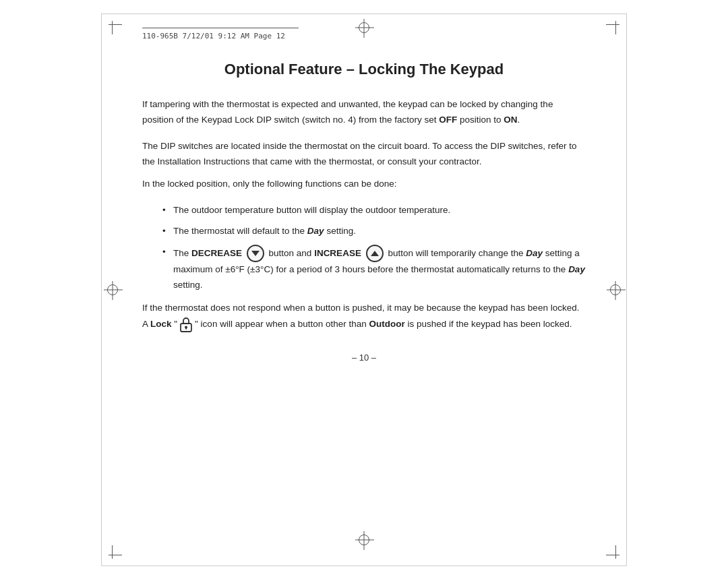 The height and width of the screenshot is (581, 728). I want to click on bullet1-text: The outdoor temperature button will disp…, so click(311, 210).